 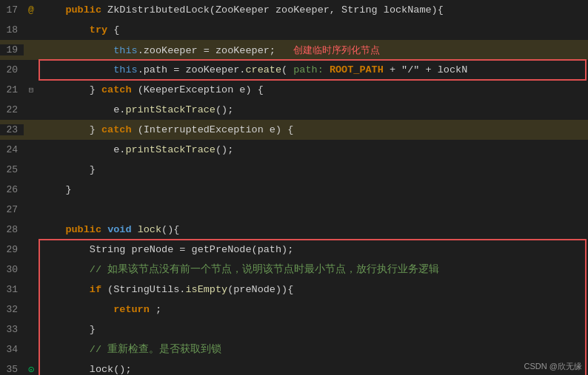 What do you see at coordinates (12, 189) in the screenshot?
I see `line-number: 26` at bounding box center [12, 189].